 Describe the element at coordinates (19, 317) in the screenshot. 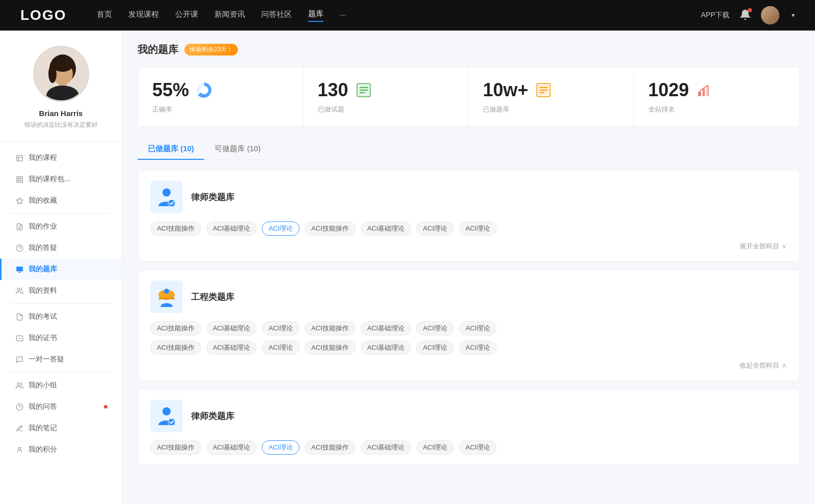

I see `exam-icon` at that location.